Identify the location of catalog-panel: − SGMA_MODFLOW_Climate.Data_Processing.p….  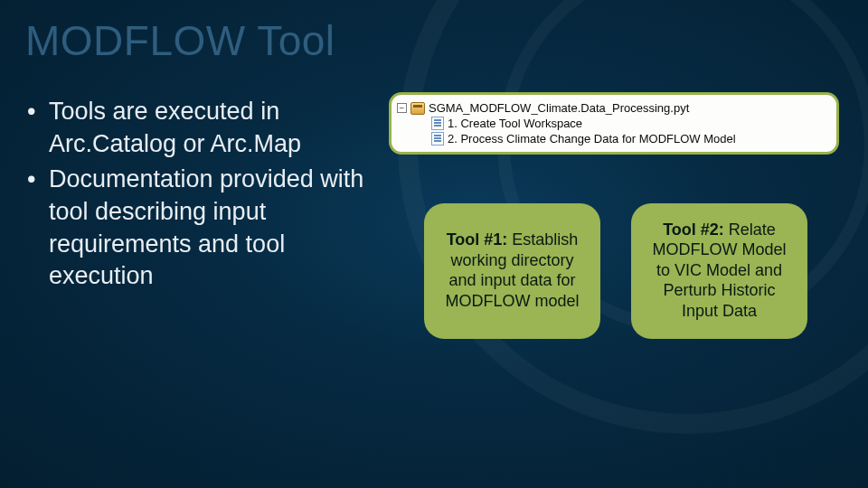
(614, 123).